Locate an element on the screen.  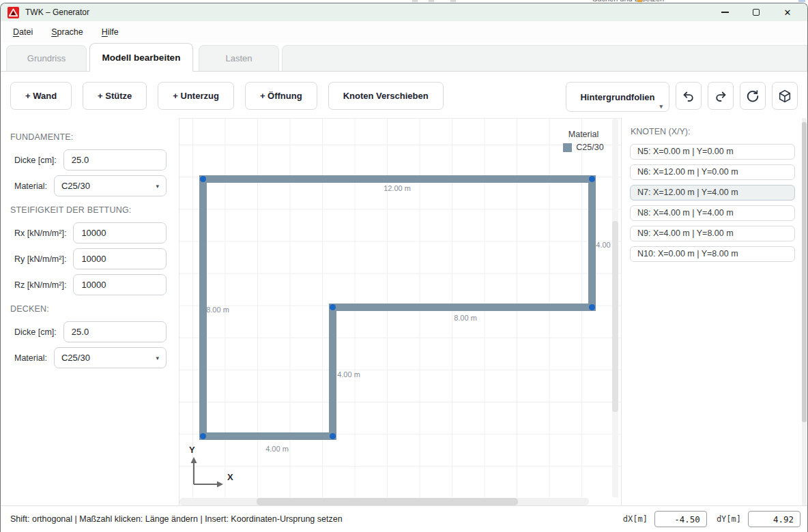
close-button: ✕ is located at coordinates (788, 12).